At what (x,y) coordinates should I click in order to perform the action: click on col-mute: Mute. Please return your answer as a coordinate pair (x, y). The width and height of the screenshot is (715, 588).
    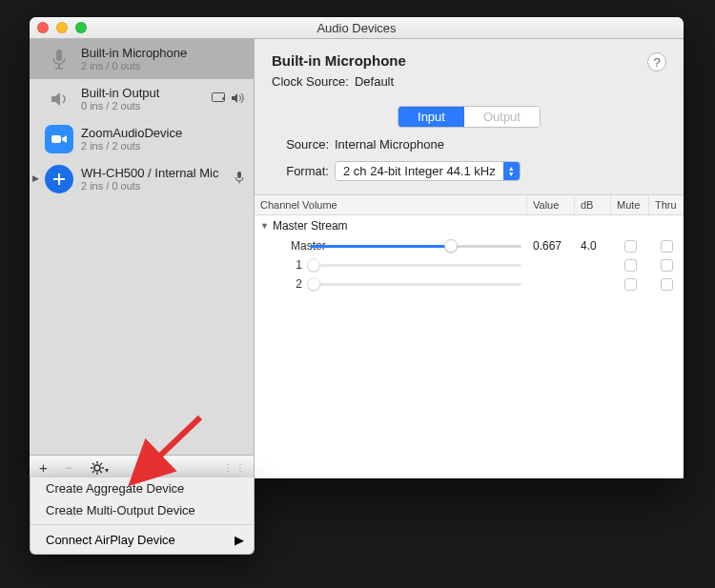
    Looking at the image, I should click on (630, 205).